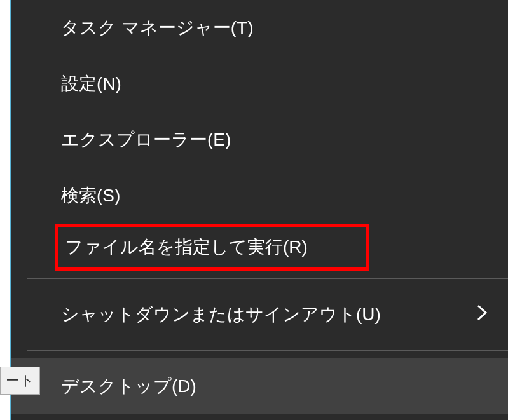 This screenshot has width=508, height=420. I want to click on menu-item-settings: 設定(N), so click(259, 84).